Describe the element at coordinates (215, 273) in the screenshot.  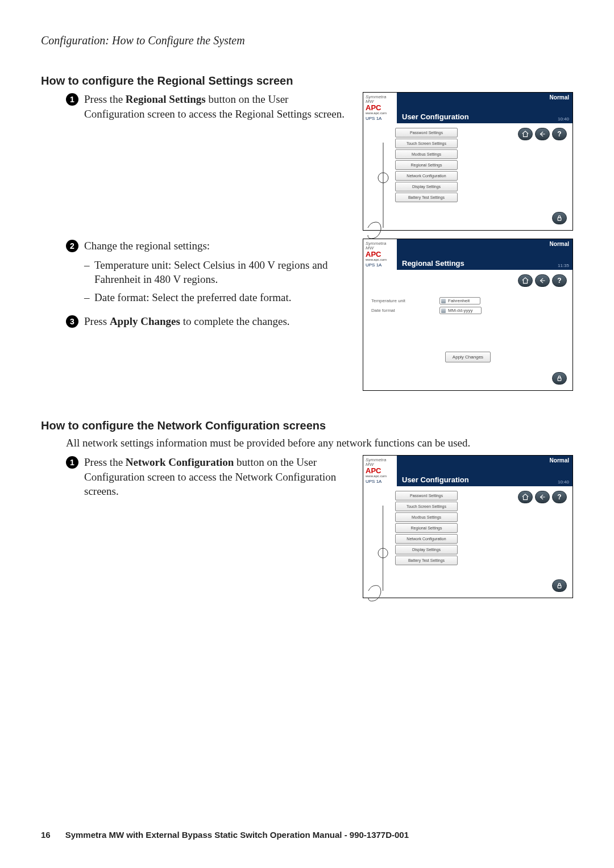
I see `bullet: Temperature unit: Select Celsius in 400 …` at that location.